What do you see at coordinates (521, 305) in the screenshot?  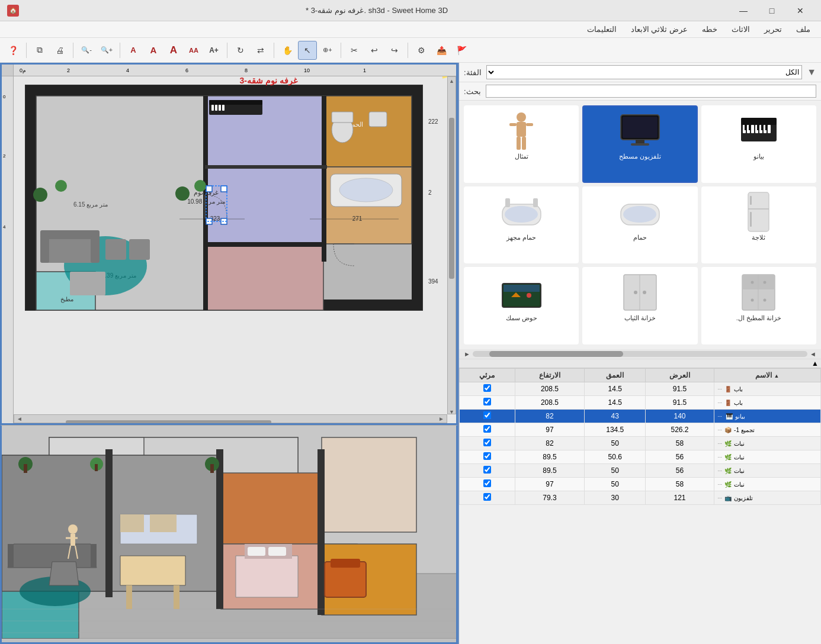 I see `furniture-item-fish-tank: حوض سمك` at bounding box center [521, 305].